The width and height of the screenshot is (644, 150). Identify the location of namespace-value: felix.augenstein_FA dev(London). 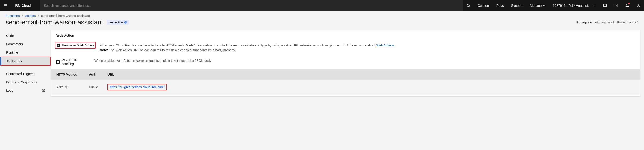
(616, 22).